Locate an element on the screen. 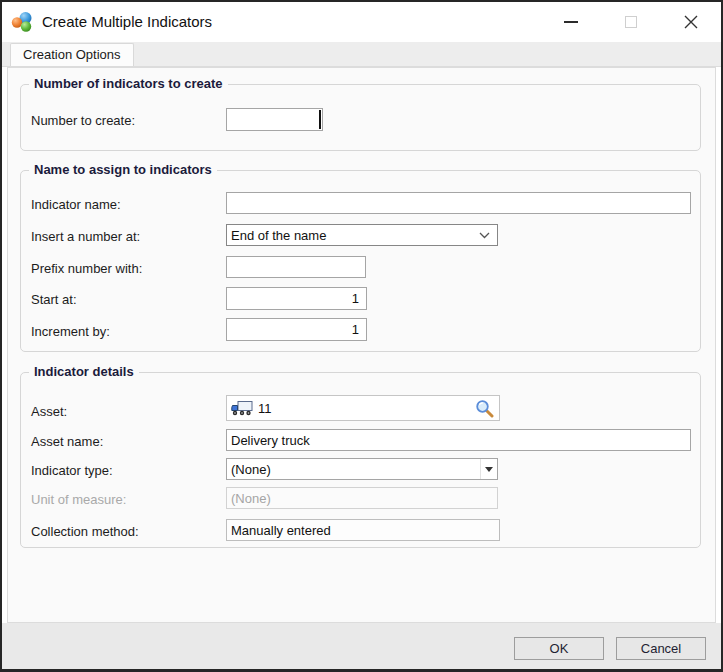 Image resolution: width=723 pixels, height=672 pixels. ok-button: OK is located at coordinates (559, 648).